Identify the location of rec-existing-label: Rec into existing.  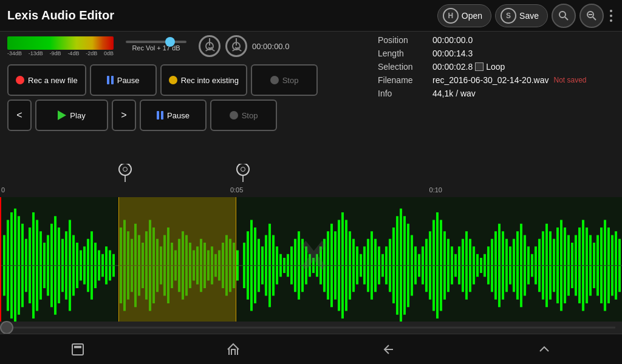
(210, 80).